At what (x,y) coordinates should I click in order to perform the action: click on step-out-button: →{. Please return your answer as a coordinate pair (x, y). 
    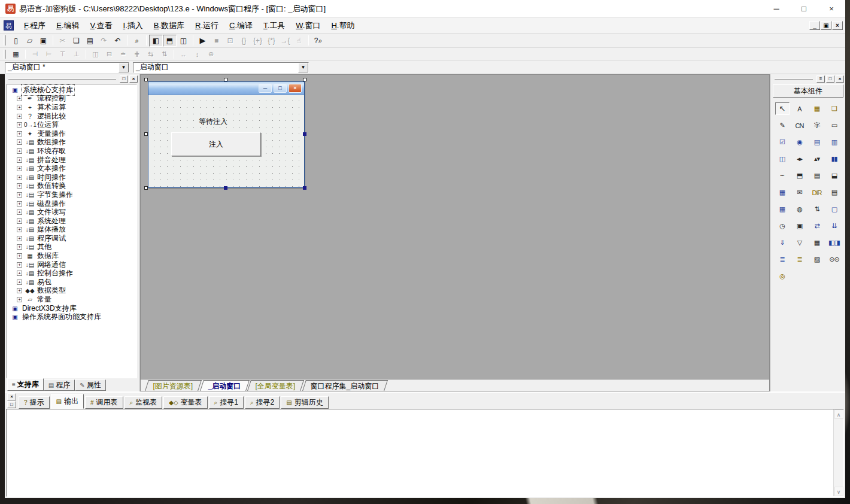
    Looking at the image, I should click on (285, 41).